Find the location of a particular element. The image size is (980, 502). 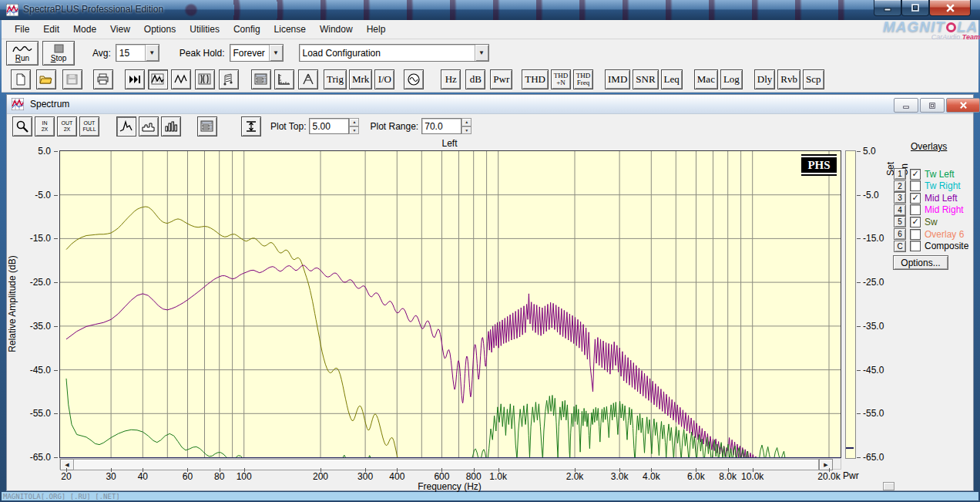

maximize-icon is located at coordinates (915, 8).